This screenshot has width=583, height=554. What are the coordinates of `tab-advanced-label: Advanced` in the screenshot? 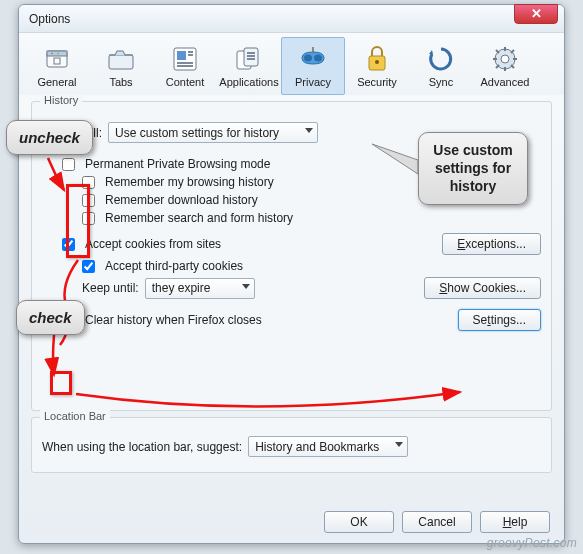 It's located at (505, 82).